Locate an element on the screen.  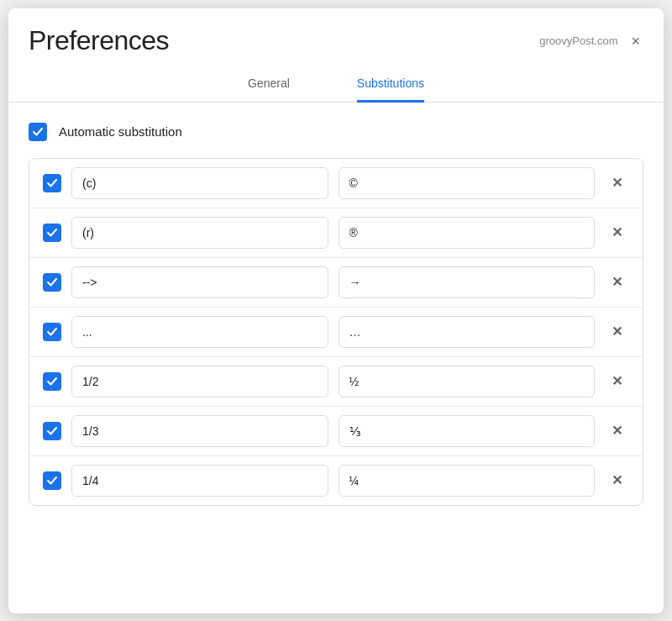
delete-button-2: ✕ is located at coordinates (617, 232).